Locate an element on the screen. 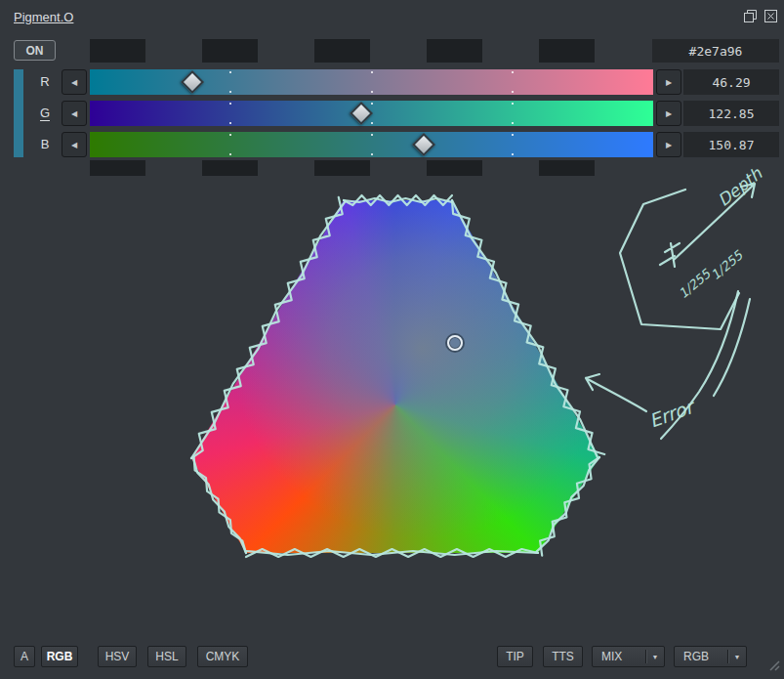  blue-slider-handle is located at coordinates (424, 145).